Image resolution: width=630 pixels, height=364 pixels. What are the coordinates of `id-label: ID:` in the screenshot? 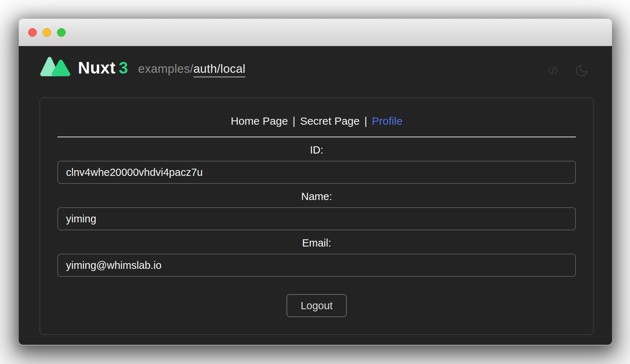 It's located at (317, 150).